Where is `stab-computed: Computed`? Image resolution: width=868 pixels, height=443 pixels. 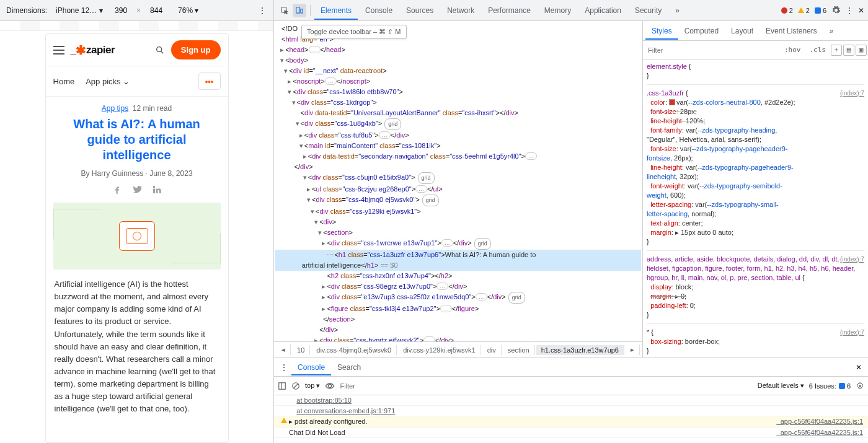 stab-computed: Computed is located at coordinates (702, 31).